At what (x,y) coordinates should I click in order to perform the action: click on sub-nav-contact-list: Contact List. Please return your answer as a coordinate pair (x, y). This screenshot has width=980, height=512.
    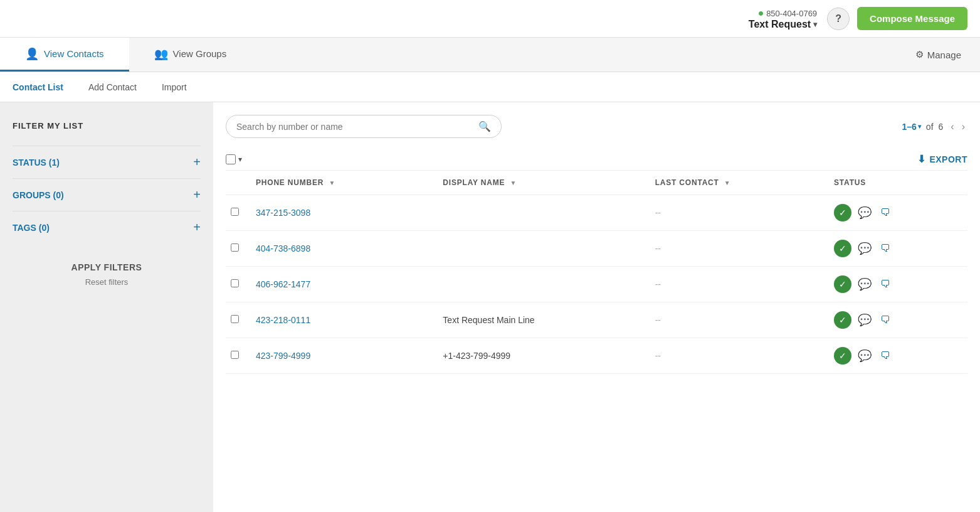
    Looking at the image, I should click on (38, 87).